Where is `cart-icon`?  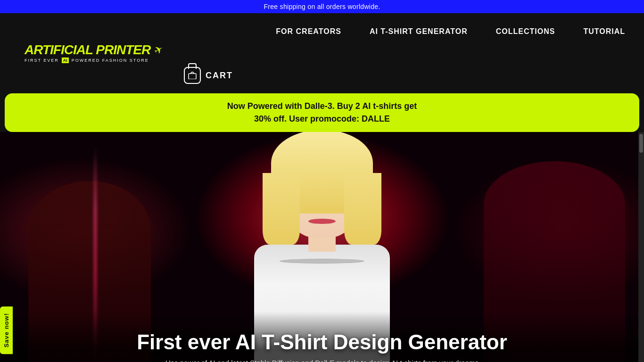 cart-icon is located at coordinates (192, 75).